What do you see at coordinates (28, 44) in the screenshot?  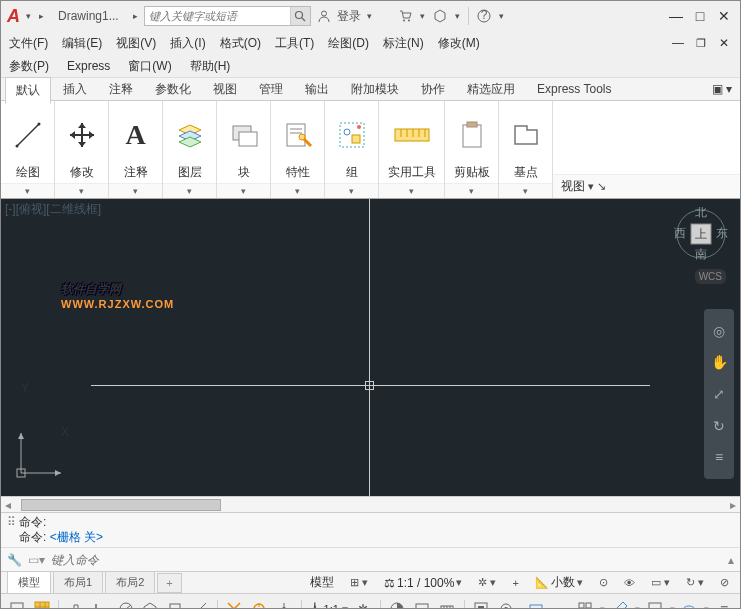 I see `menu-file: 文件(F)` at bounding box center [28, 44].